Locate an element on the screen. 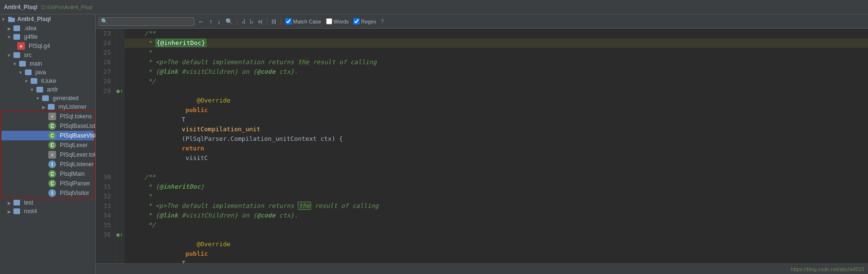 The width and height of the screenshot is (868, 274). table-row: 36 ●↑ @Override public T visitSql_script… is located at coordinates (482, 247).